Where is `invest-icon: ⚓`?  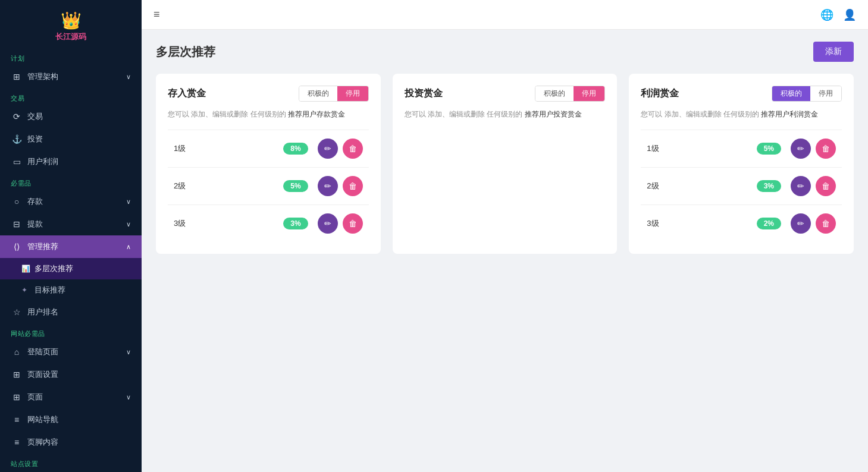 invest-icon: ⚓ is located at coordinates (17, 139).